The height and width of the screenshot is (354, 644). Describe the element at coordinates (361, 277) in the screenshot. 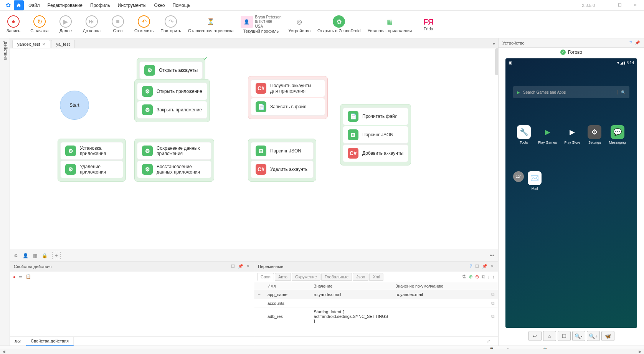

I see `vars-tab-json: Json` at that location.